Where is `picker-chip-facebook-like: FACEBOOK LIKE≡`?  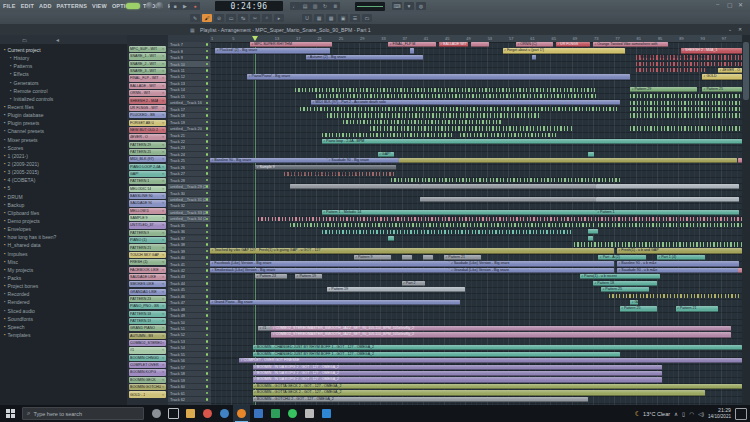 picker-chip-facebook-like: FACEBOOK LIKE≡ is located at coordinates (148, 270).